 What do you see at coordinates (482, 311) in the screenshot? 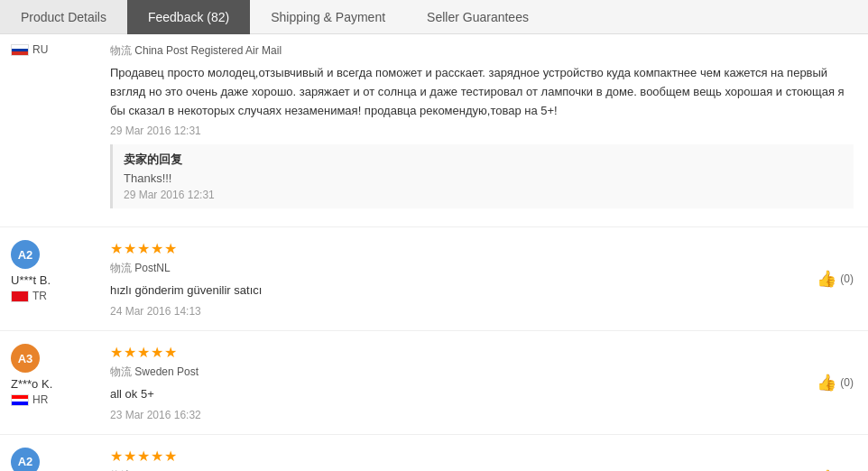
I see `review-date: 24 Mar 2016 14:13` at bounding box center [482, 311].